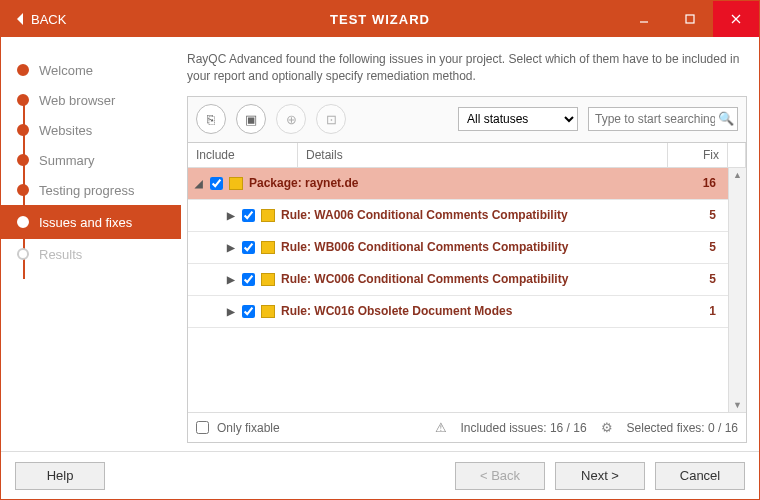 Image resolution: width=760 pixels, height=500 pixels. I want to click on toolbar: ⎘ ▣ ⊕ ⊡ All statuses 🔍, so click(467, 119).